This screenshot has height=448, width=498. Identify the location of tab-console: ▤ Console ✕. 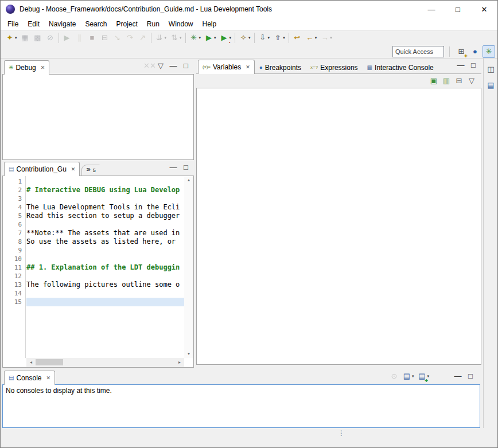
(30, 377).